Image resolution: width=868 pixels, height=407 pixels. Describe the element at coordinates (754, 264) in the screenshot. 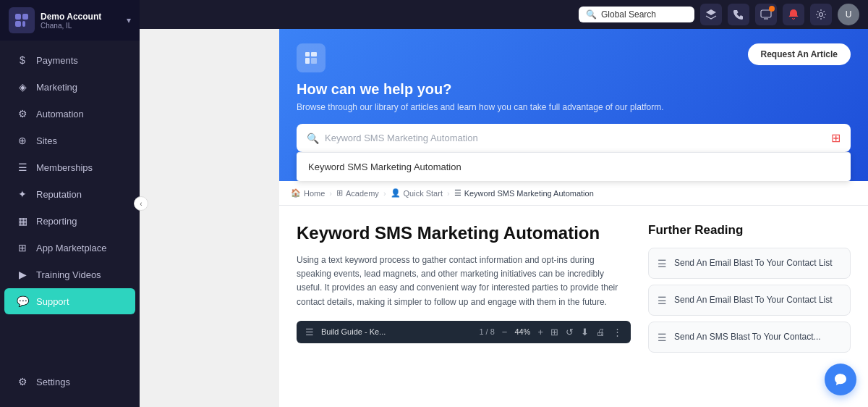

I see `fr-item-text-1: Send An Email Blast To Your Contact List` at that location.